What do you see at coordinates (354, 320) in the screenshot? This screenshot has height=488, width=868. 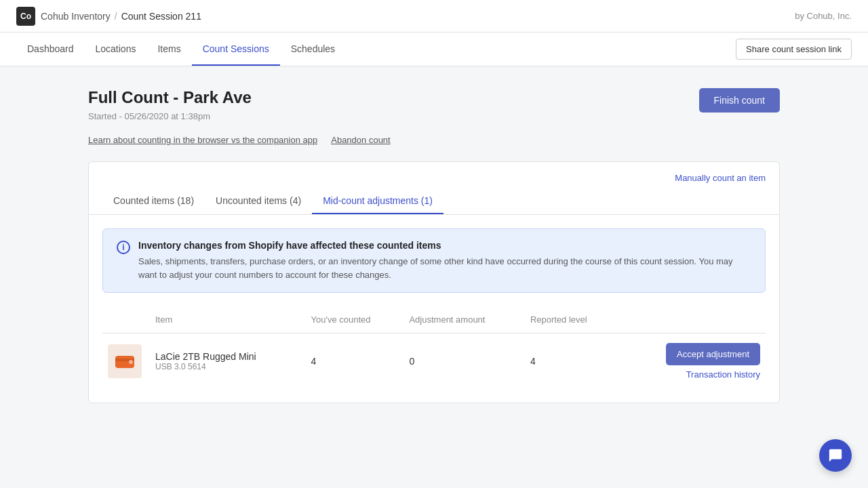 I see `col-counted: You've counted` at bounding box center [354, 320].